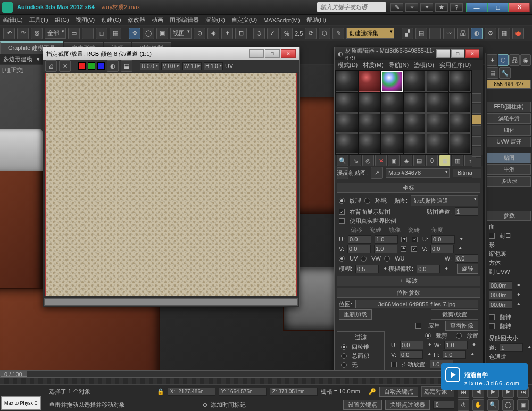 The image size is (532, 411). What do you see at coordinates (503, 60) in the screenshot?
I see `modify-tab-icon: ⬡` at bounding box center [503, 60].